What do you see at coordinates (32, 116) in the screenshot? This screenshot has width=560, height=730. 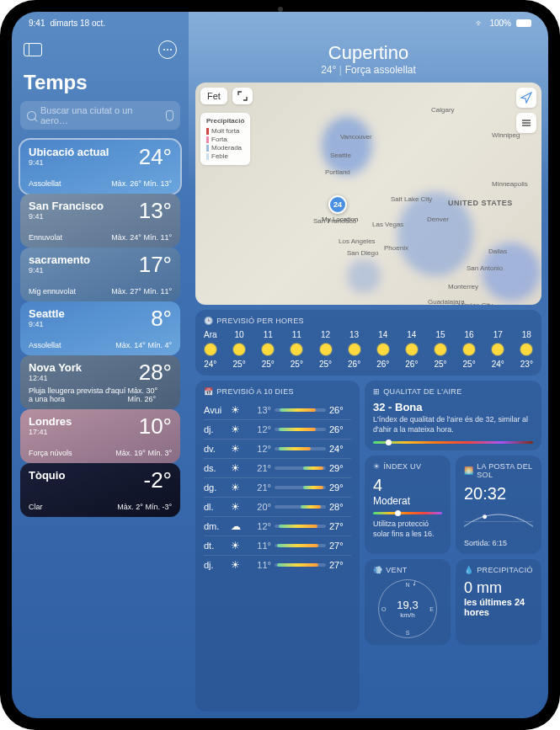 I see `search-icon` at bounding box center [32, 116].